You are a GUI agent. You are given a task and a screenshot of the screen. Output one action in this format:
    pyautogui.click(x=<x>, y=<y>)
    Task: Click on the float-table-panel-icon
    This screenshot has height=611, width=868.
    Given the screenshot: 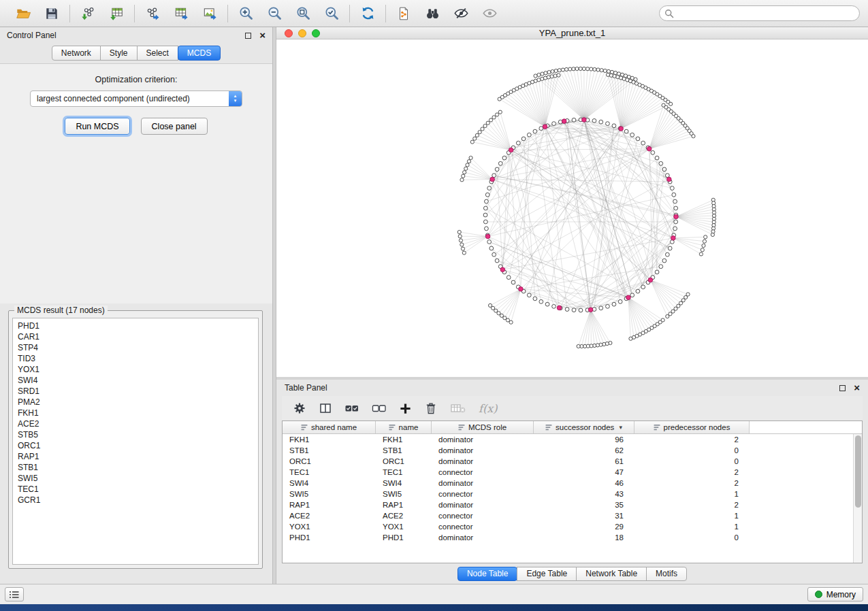 What is the action you would take?
    pyautogui.click(x=843, y=388)
    